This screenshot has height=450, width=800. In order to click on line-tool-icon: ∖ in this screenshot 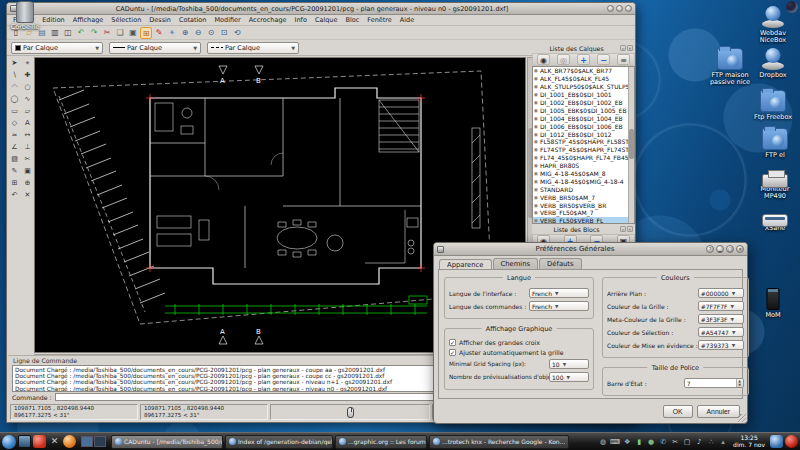, I will do `click(14, 76)`.